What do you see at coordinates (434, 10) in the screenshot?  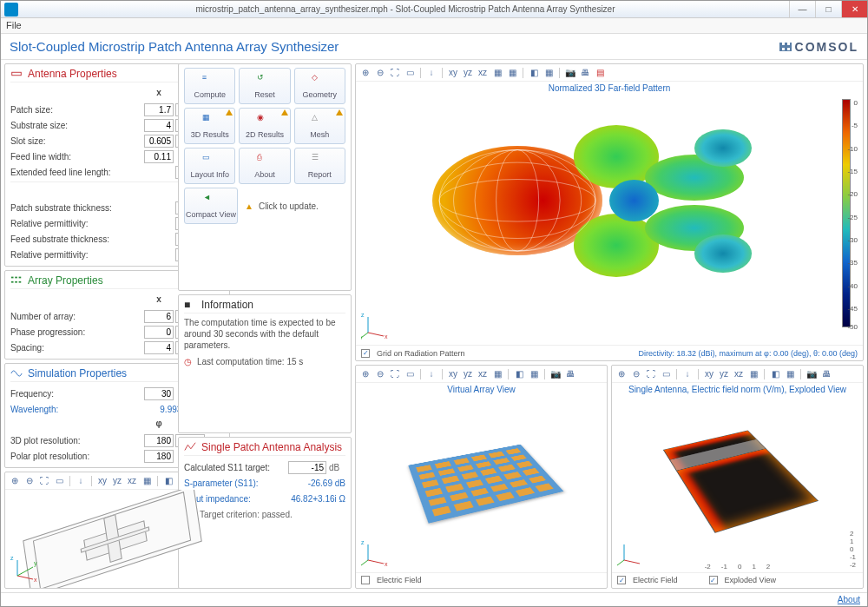 I see `window-titlebar: microstrip_patch_antenna_array_synthesiz…` at bounding box center [434, 10].